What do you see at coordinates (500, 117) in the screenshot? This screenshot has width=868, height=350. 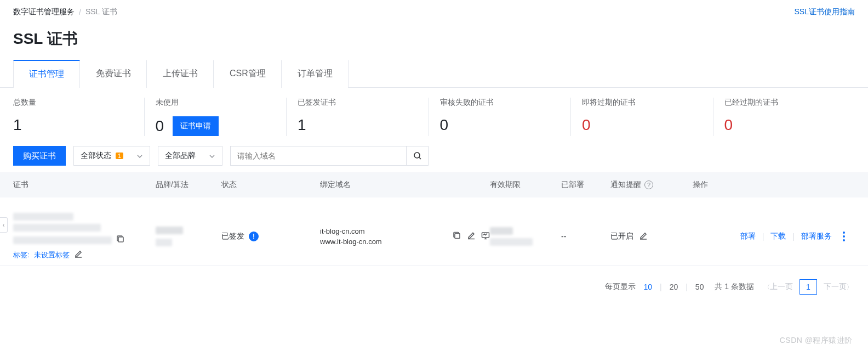 I see `stat-failed: 审核失败的证书 0` at bounding box center [500, 117].